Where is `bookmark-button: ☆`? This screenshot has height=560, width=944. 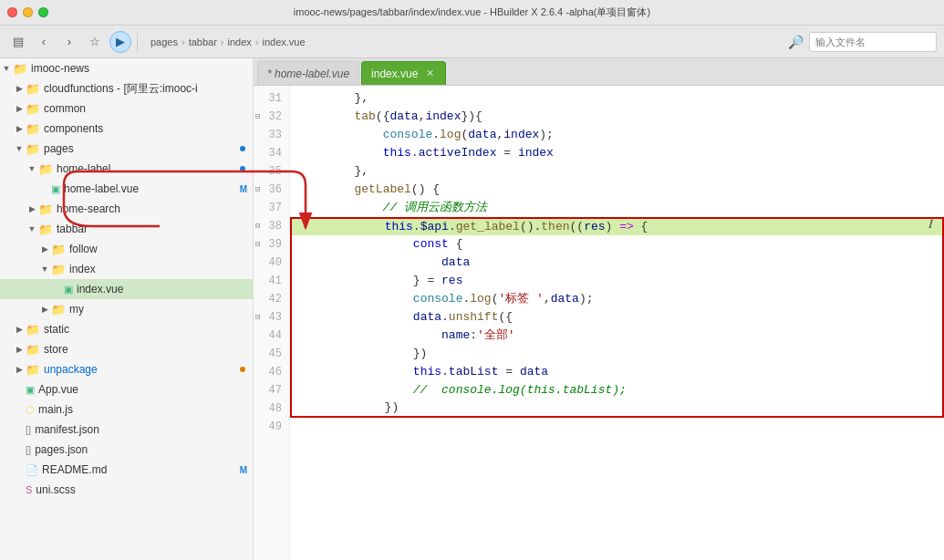
bookmark-button: ☆ is located at coordinates (95, 42).